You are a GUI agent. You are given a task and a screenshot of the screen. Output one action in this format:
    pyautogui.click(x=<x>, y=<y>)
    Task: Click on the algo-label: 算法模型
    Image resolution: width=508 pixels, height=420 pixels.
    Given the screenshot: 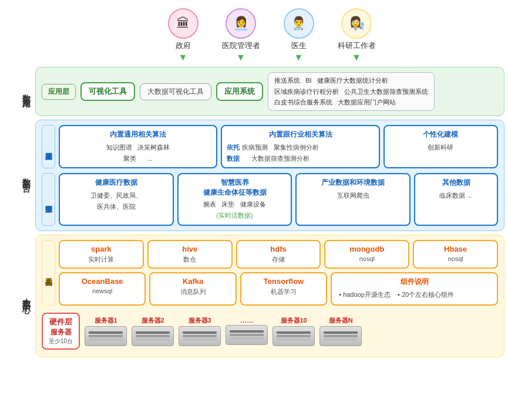 What is the action you would take?
    pyautogui.click(x=48, y=147)
    